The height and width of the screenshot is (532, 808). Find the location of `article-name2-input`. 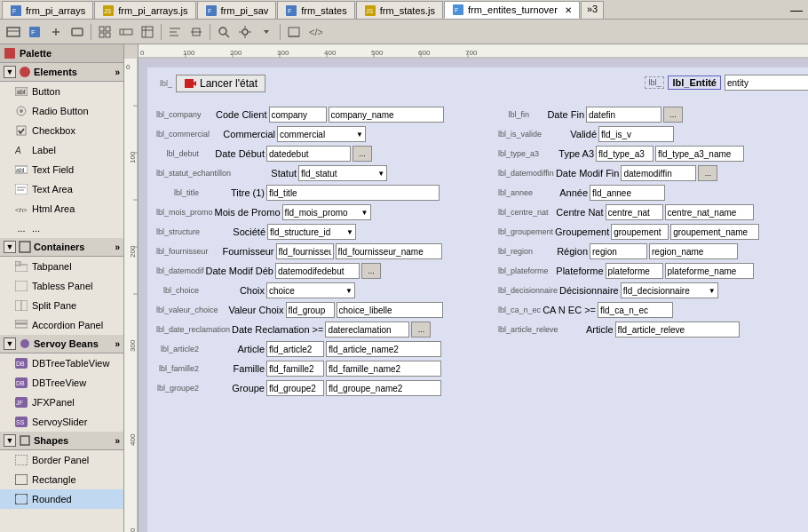

article-name2-input is located at coordinates (384, 349).